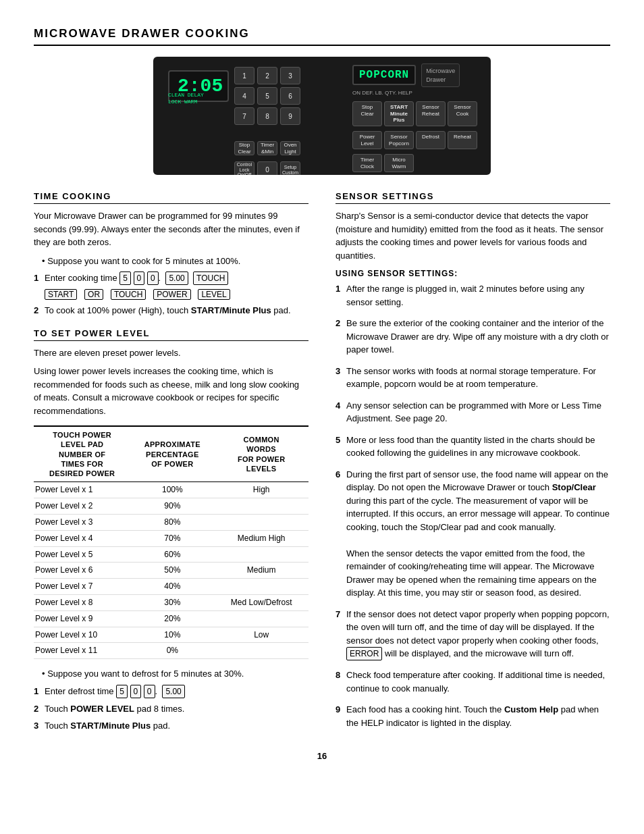 This screenshot has width=644, height=834. I want to click on defrost-step-3-content: Touch START/Minute Plus pad., so click(177, 726).